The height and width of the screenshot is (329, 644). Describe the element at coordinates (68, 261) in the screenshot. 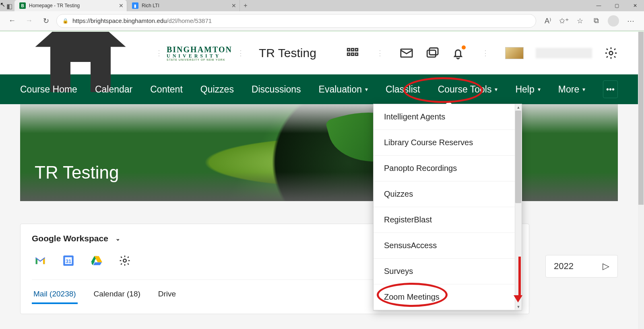

I see `google-calendar-icon: 31` at that location.